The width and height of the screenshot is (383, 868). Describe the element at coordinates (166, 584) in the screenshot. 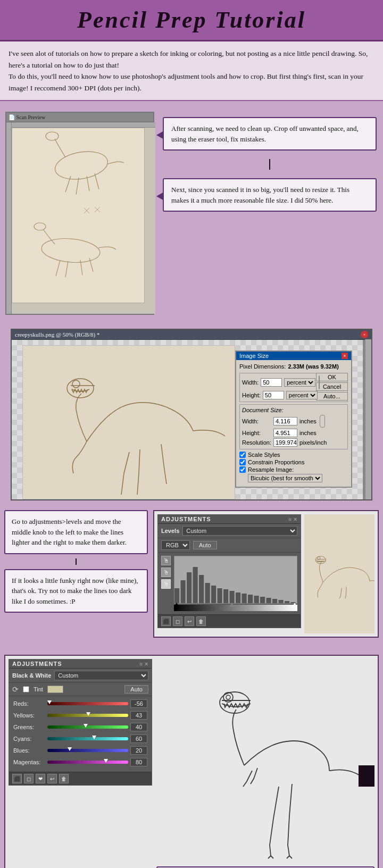

I see `white-eyedropper: 🖱` at that location.